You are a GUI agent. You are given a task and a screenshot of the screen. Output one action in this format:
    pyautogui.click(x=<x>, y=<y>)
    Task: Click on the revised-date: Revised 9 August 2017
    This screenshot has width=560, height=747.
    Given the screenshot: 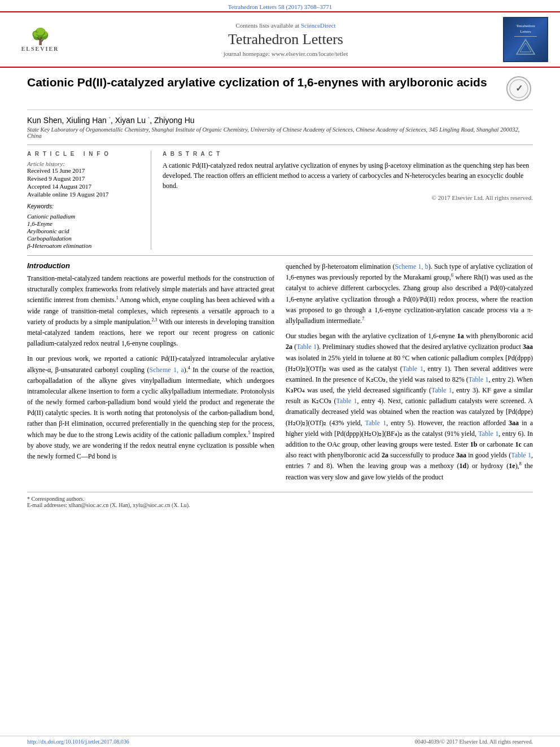 What is the action you would take?
    pyautogui.click(x=85, y=178)
    